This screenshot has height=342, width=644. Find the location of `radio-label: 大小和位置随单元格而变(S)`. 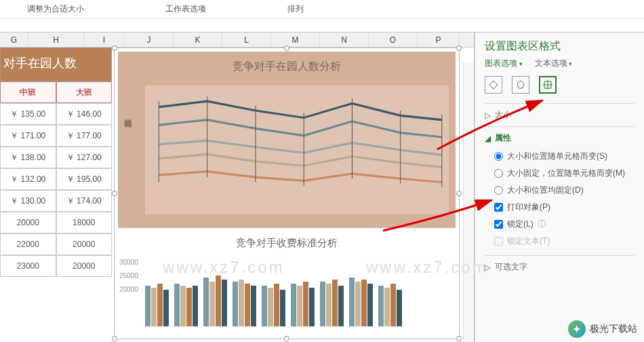

radio-label: 大小和位置随单元格而变(S) is located at coordinates (557, 156).